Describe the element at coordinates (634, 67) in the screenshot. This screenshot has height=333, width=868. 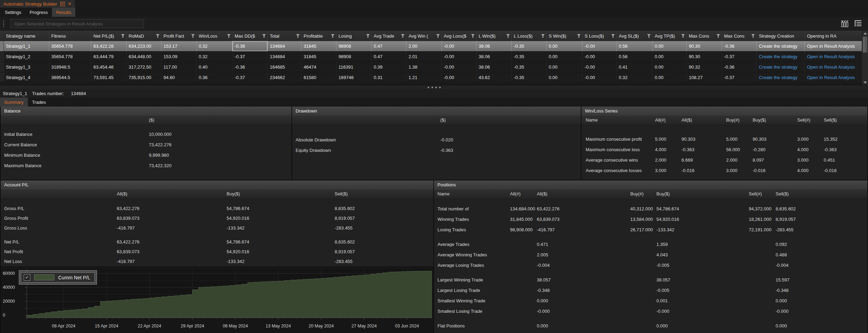
I see `cell-avg-sl: 0.41` at that location.